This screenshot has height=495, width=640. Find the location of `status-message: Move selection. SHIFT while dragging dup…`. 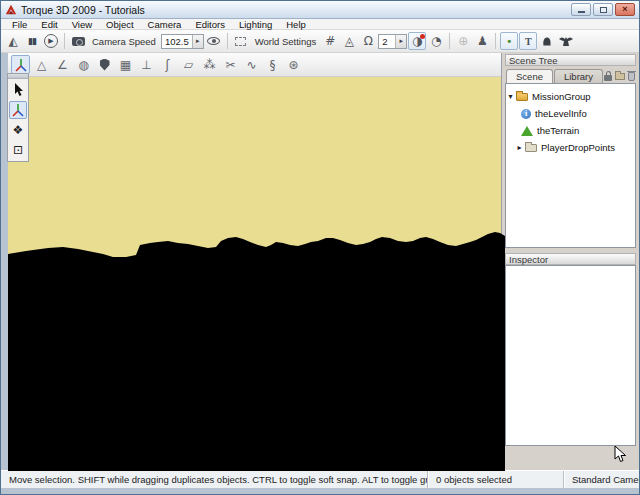

status-message: Move selection. SHIFT while dragging dup… is located at coordinates (214, 480).